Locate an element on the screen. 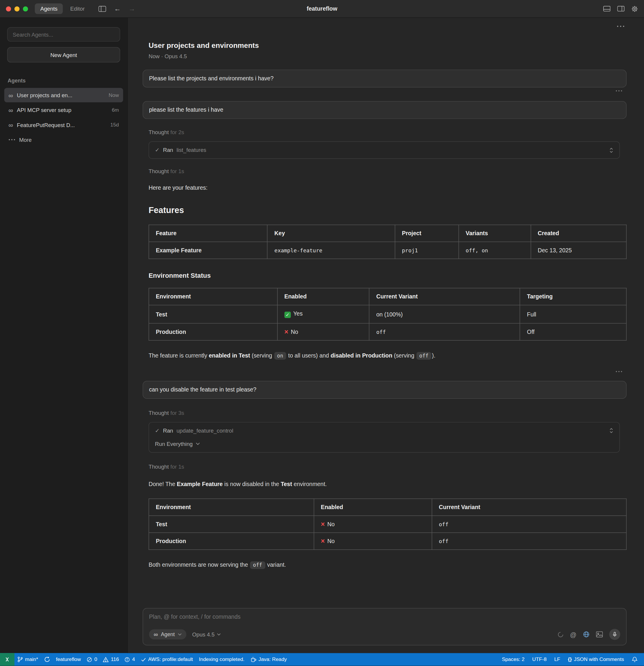 The height and width of the screenshot is (666, 644). new-agent-button: New Agent is located at coordinates (64, 55).